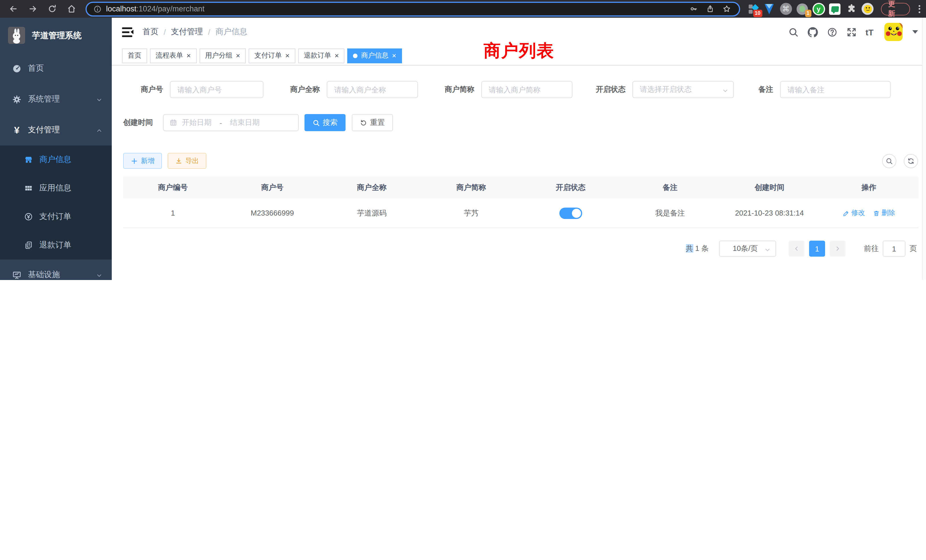  What do you see at coordinates (471, 188) in the screenshot?
I see `column-header: 商户简称` at bounding box center [471, 188].